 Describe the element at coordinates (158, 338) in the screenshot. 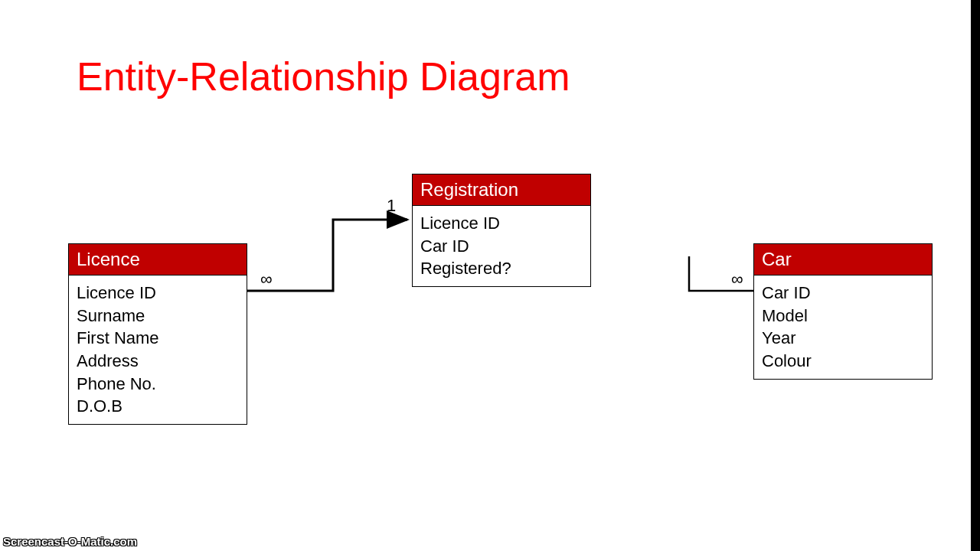

I see `entity-attr: First Name` at that location.